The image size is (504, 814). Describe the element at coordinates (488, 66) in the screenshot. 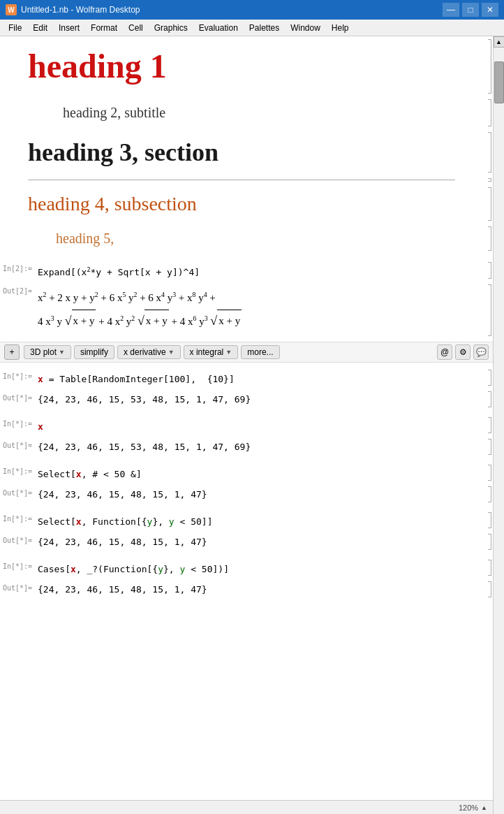

I see `h1-bracket` at that location.